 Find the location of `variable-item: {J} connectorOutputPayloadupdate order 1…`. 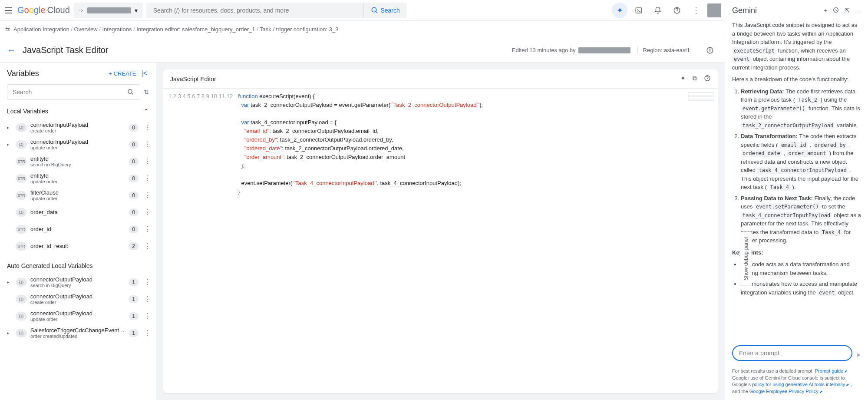

variable-item: {J} connectorOutputPayloadupdate order 1… is located at coordinates (78, 316).